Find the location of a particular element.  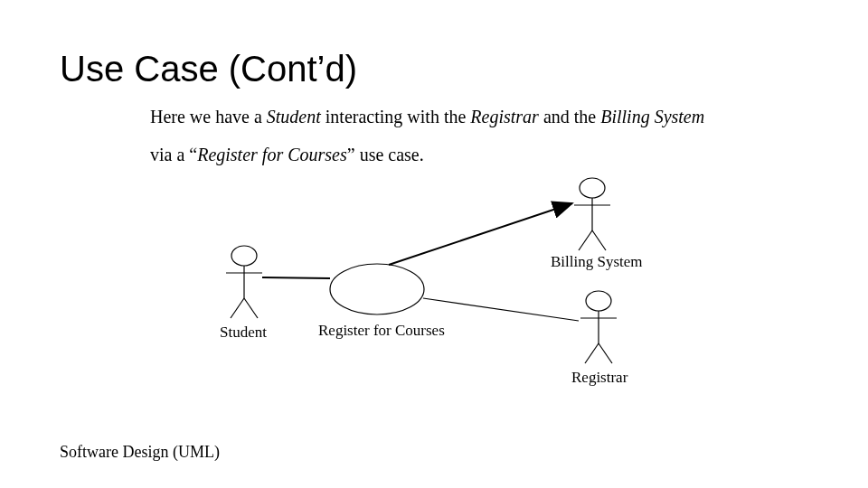

registrar-label: Registrar is located at coordinates (599, 378).